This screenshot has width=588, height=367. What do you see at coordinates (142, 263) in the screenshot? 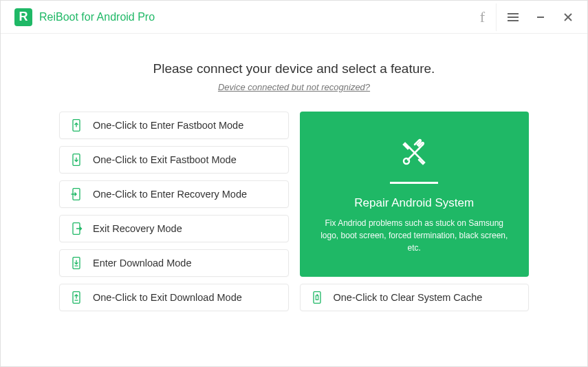
I see `option-label: Enter Download Mode` at bounding box center [142, 263].